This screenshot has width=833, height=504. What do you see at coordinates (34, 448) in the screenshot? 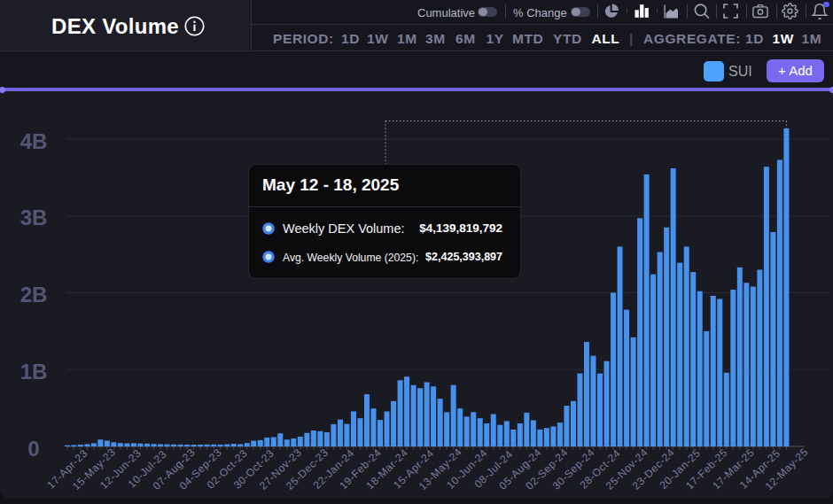
I see `svg-text: 0` at bounding box center [34, 448].